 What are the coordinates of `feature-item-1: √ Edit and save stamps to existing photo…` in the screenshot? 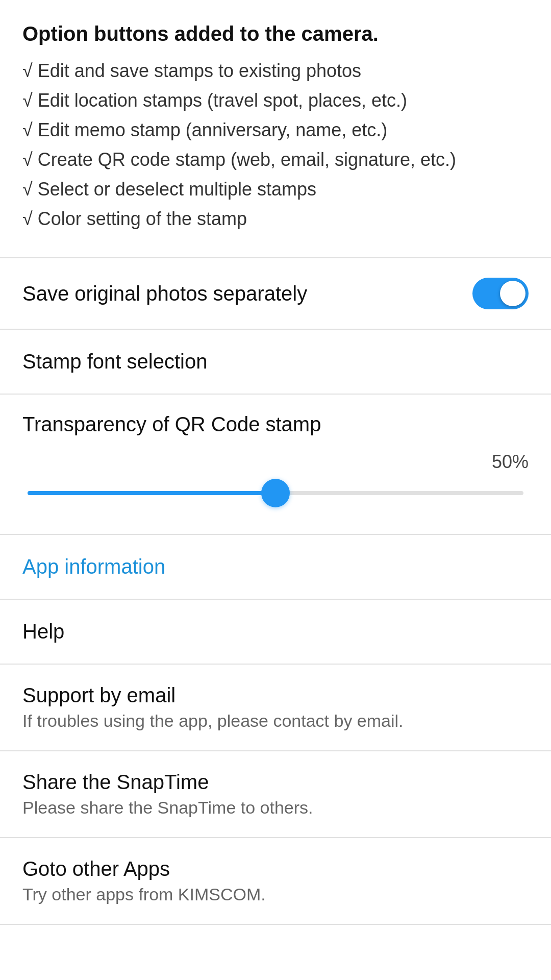 It's located at (276, 71).